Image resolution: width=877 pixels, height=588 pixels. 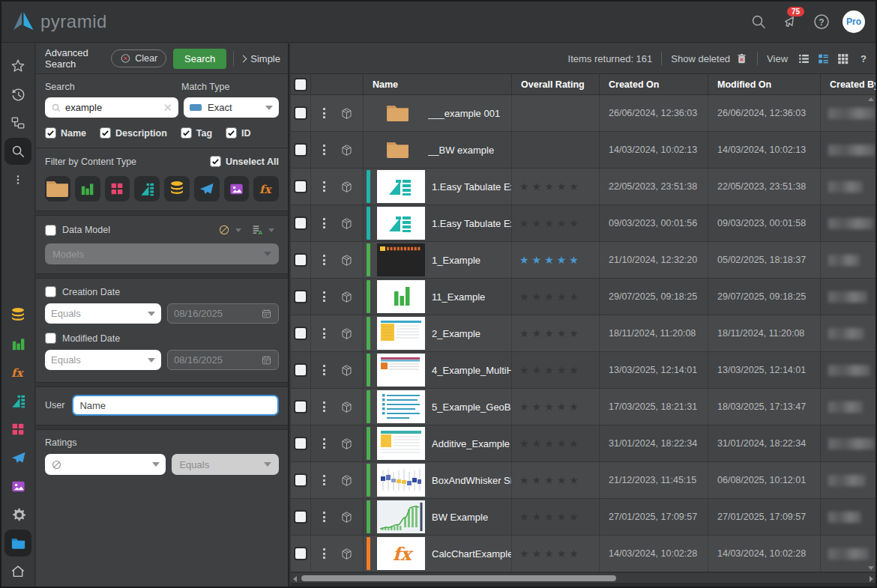 What do you see at coordinates (871, 579) in the screenshot?
I see `scroll-right-arrow` at bounding box center [871, 579].